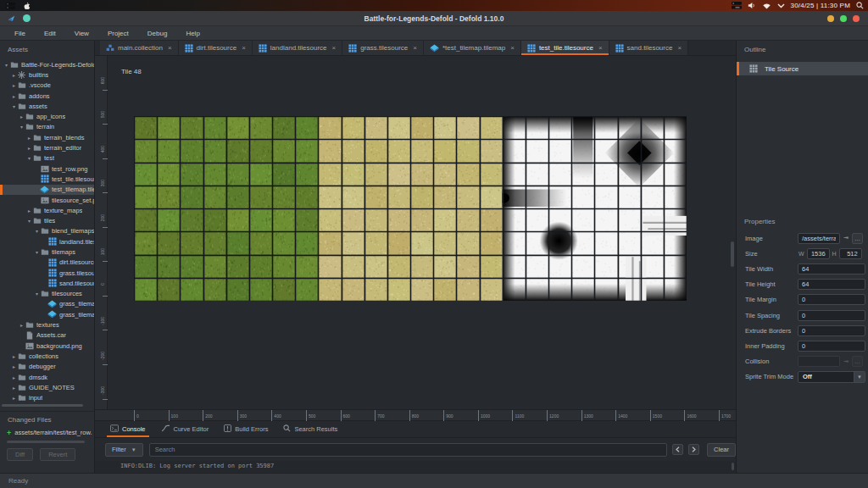  What do you see at coordinates (128, 429) in the screenshot?
I see `console-tab-console: Console` at bounding box center [128, 429].